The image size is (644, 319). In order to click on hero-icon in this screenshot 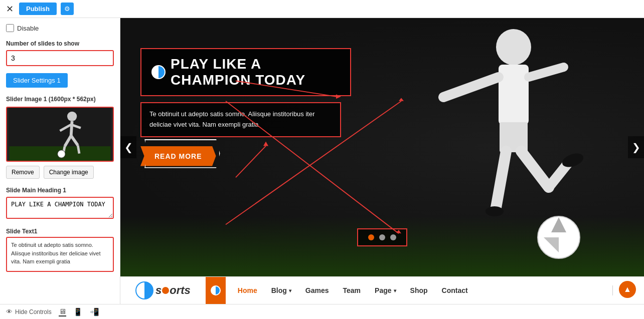, I will do `click(158, 72)`.